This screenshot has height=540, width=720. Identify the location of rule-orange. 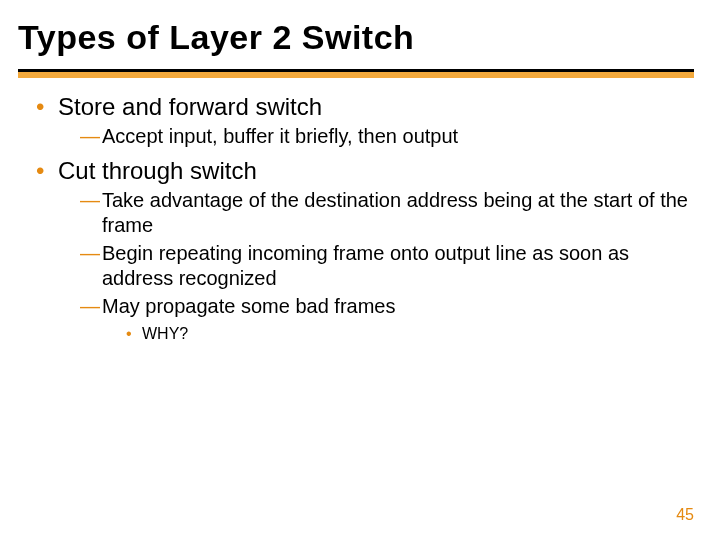
(356, 75).